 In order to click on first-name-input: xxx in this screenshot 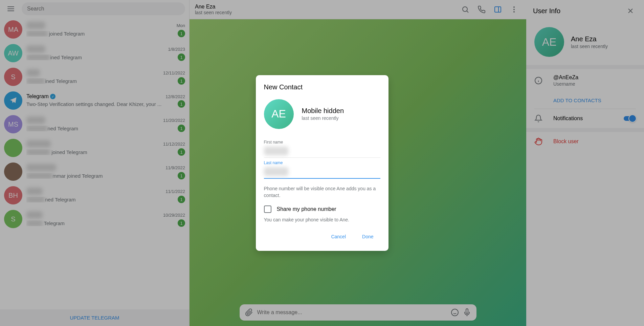, I will do `click(322, 151)`.